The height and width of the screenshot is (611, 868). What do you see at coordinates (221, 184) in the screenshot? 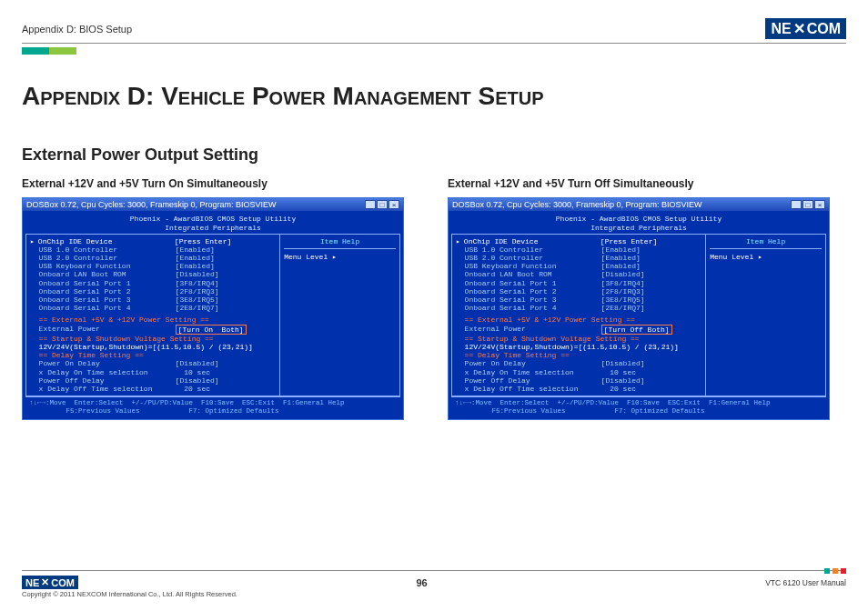
I see `left-caption: External +12V and +5V Turn On Simultaneo…` at bounding box center [221, 184].